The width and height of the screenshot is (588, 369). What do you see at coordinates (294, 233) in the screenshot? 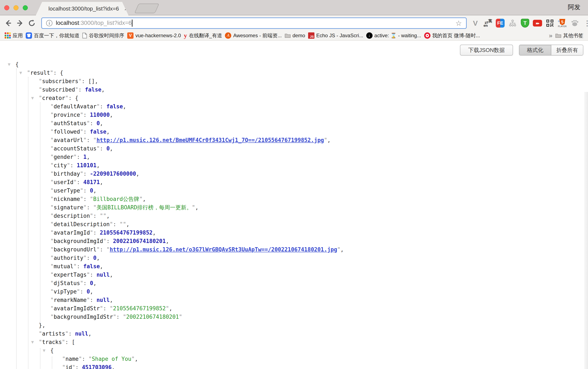
I see `json-line: "avatarImgId": 2105564767199852,` at bounding box center [294, 233].